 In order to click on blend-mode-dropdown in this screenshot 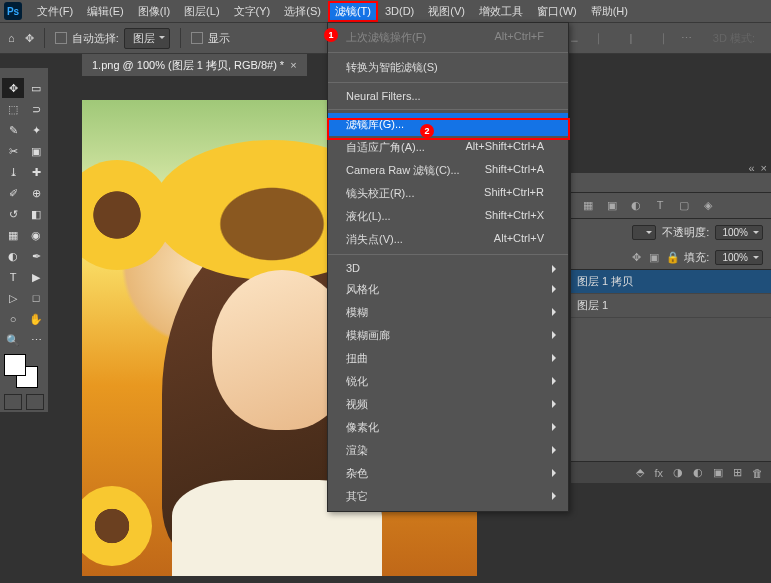, I will do `click(644, 232)`.